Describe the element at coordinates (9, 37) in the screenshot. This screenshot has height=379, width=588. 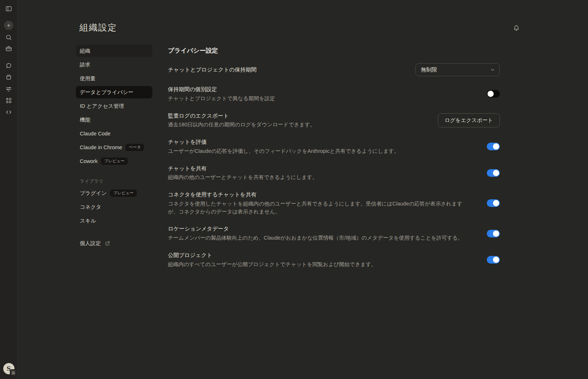
I see `search-icon` at that location.